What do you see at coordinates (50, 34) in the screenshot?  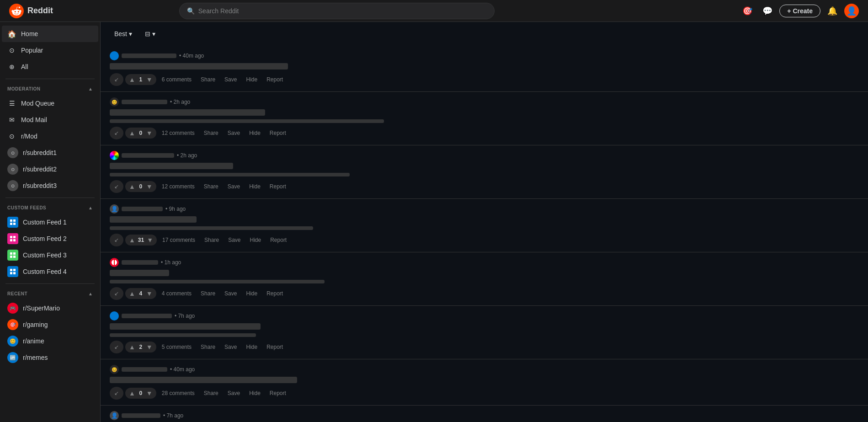 I see `sidebar-item-home: 🏠 Home` at bounding box center [50, 34].